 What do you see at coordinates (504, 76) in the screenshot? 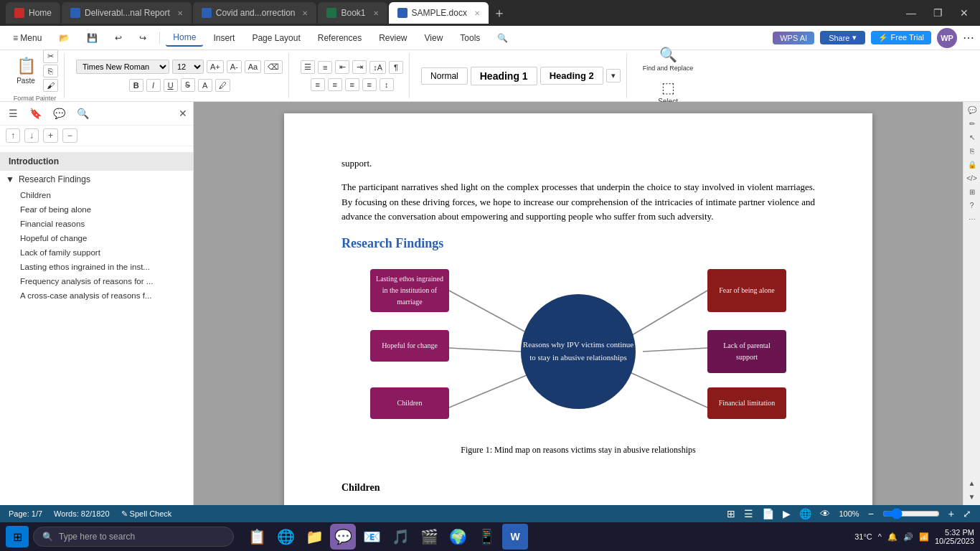
I see `style-heading1: Heading 1` at bounding box center [504, 76].